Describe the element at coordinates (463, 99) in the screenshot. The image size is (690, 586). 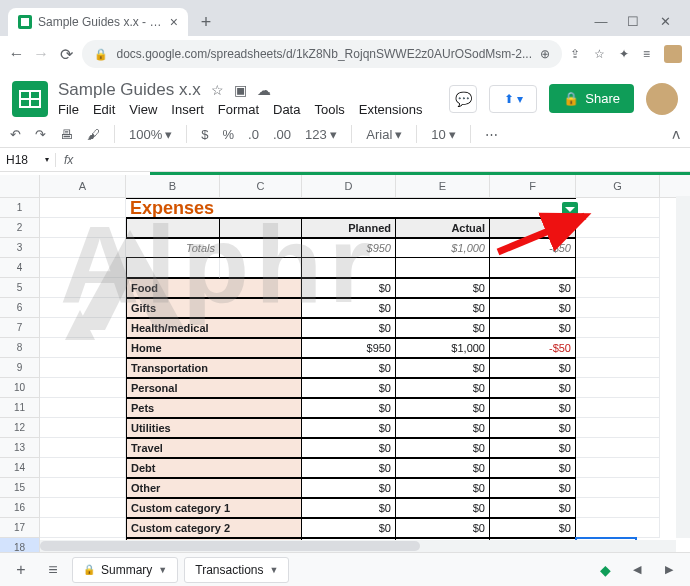
I see `comments-button: 💬` at that location.